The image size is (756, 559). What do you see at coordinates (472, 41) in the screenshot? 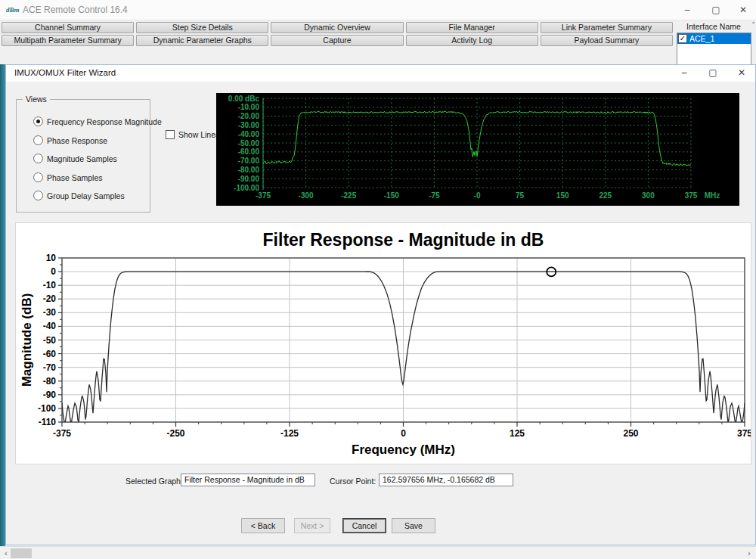
I see `tab-activity-log: Activity Log` at bounding box center [472, 41].